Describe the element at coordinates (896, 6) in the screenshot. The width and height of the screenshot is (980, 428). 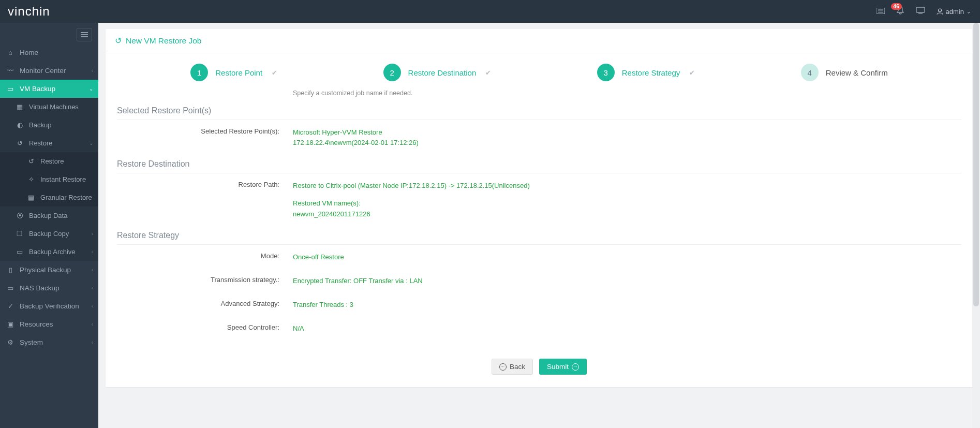
I see `notification-badge: 46` at that location.